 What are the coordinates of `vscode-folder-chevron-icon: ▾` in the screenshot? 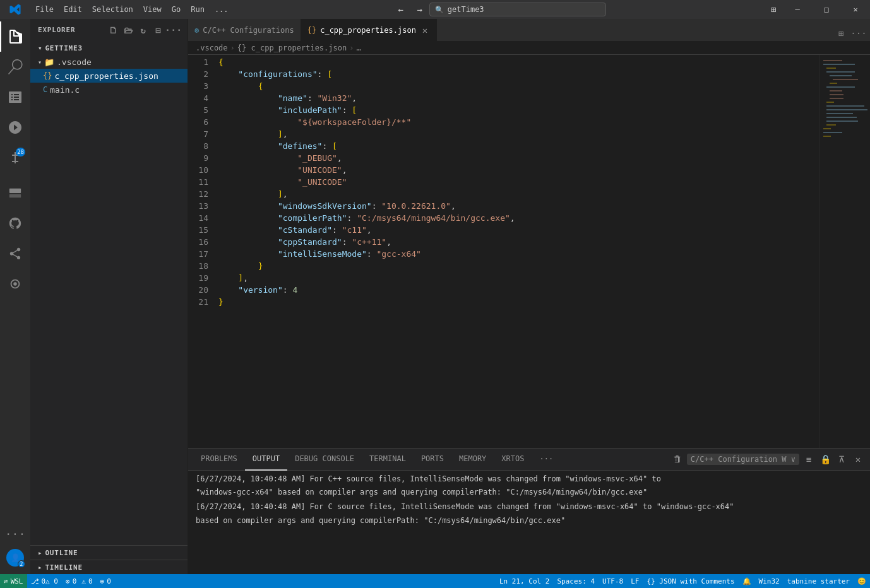 It's located at (40, 62).